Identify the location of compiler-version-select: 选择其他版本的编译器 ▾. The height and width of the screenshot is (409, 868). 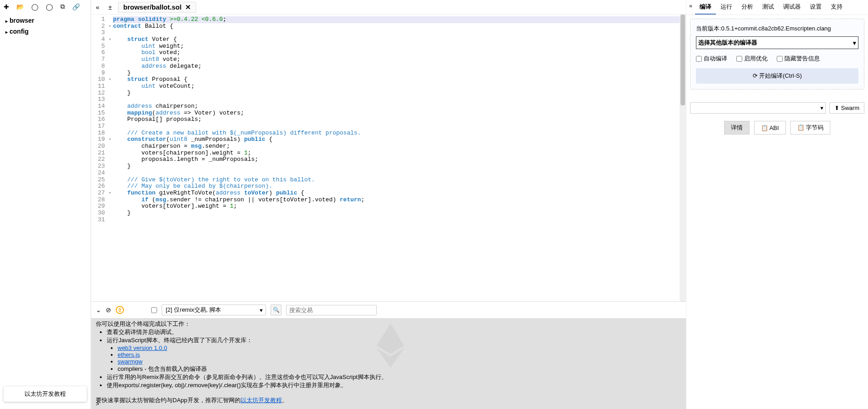
(777, 43).